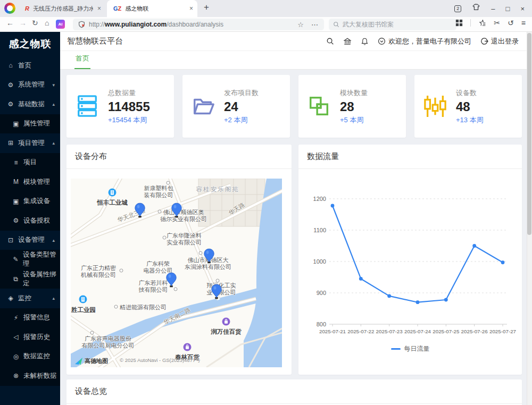 This screenshot has height=405, width=532. Describe the element at coordinates (459, 23) in the screenshot. I see `apps-grid-icon` at that location.